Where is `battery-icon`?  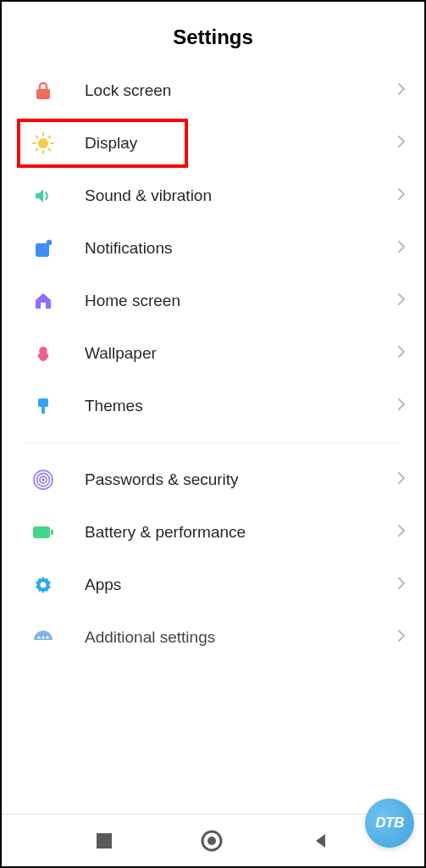
battery-icon is located at coordinates (43, 532).